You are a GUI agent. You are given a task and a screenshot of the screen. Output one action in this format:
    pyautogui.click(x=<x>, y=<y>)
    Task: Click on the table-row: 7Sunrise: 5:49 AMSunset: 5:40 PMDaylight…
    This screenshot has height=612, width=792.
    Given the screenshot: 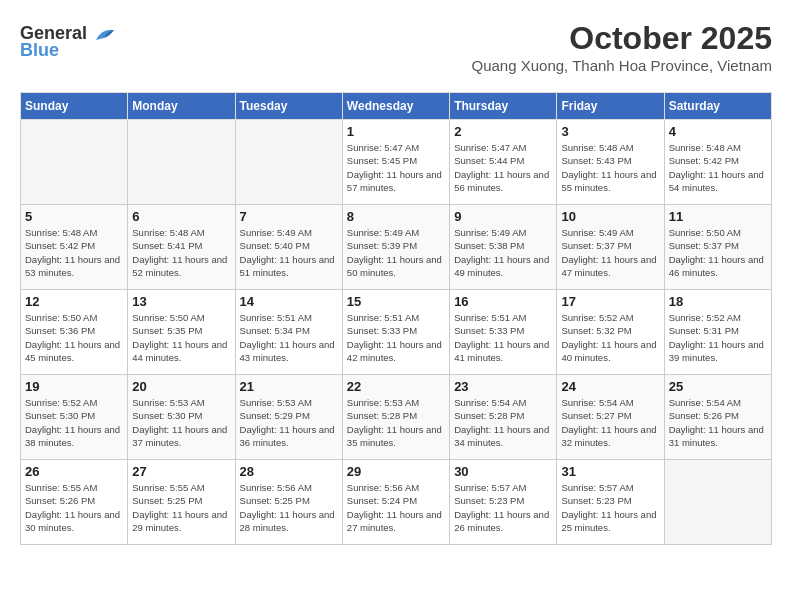 What is the action you would take?
    pyautogui.click(x=288, y=248)
    